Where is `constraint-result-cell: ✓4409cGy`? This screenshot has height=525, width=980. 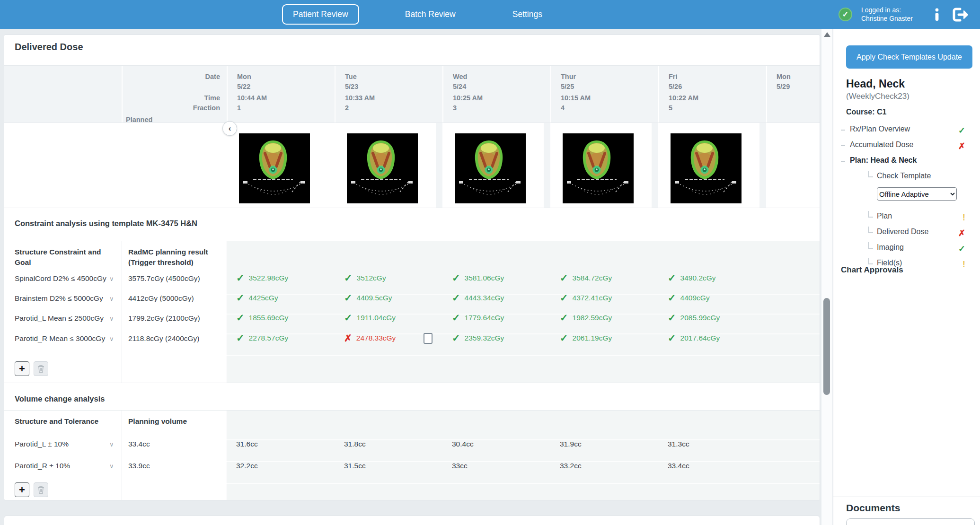 constraint-result-cell: ✓4409cGy is located at coordinates (689, 298).